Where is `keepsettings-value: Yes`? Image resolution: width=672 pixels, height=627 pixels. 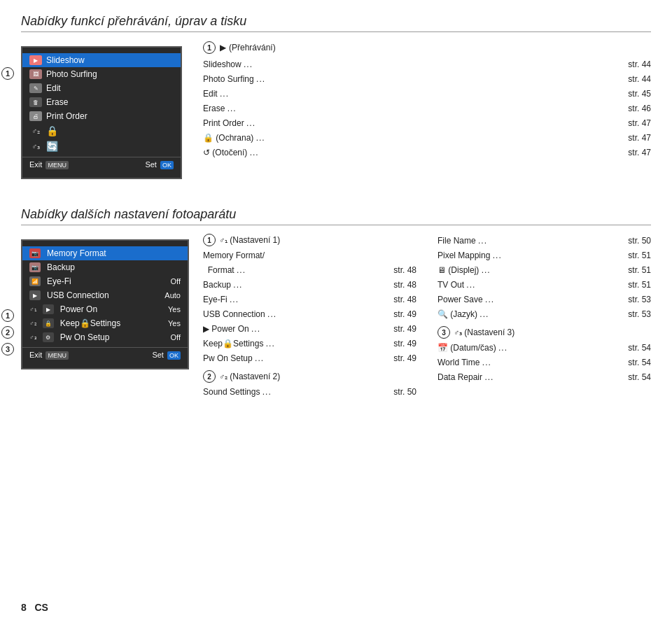
keepsettings-value: Yes is located at coordinates (174, 323).